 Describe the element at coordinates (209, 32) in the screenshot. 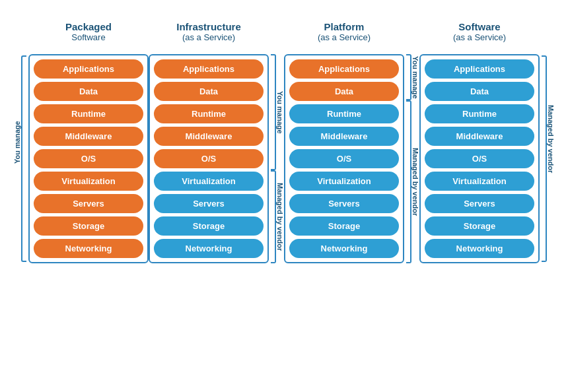

I see `column-header-iaas: Infrastructure(as a Service)` at that location.